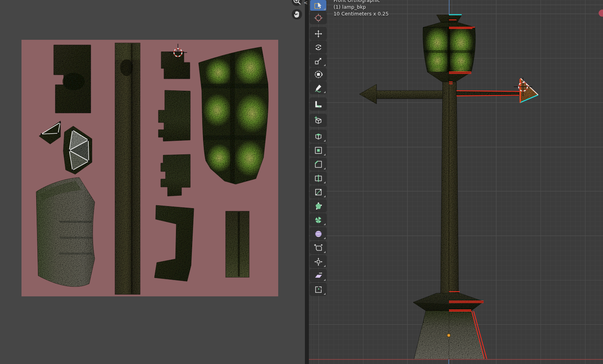 This screenshot has height=364, width=603. I want to click on tool-loop-cut, so click(318, 178).